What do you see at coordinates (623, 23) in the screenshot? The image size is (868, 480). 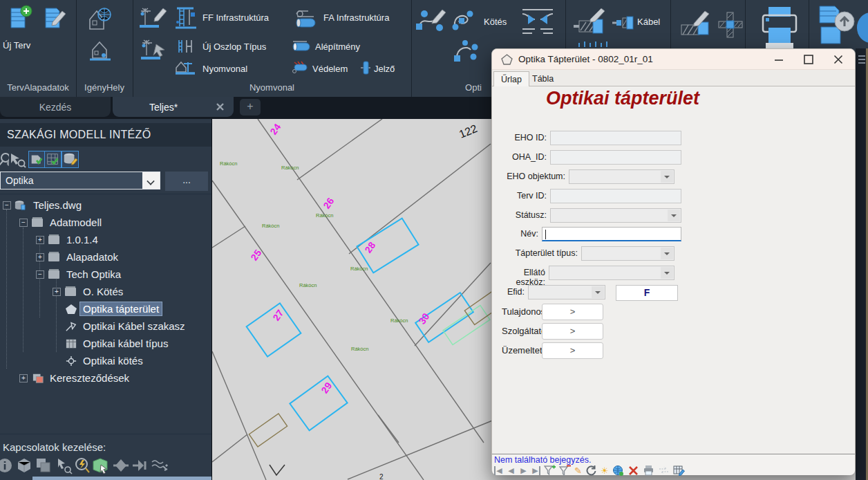 I see `cable-icon` at bounding box center [623, 23].